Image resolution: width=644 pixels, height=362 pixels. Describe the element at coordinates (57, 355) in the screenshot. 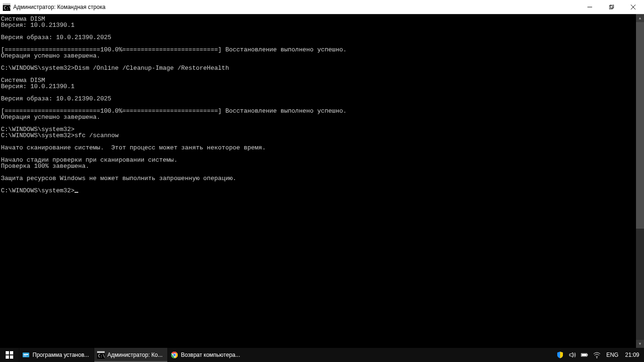

I see `taskbar-item-installer: Программа установ...` at that location.